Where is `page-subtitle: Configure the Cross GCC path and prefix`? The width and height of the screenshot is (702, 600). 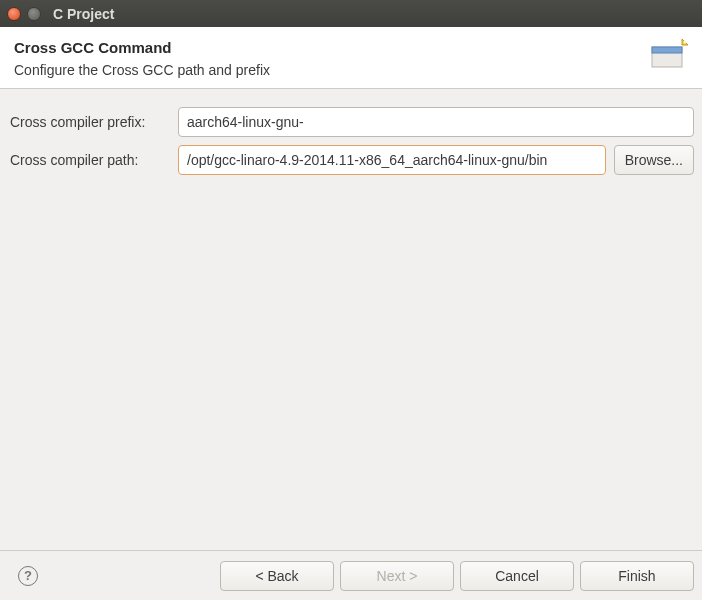 page-subtitle: Configure the Cross GCC path and prefix is located at coordinates (351, 70).